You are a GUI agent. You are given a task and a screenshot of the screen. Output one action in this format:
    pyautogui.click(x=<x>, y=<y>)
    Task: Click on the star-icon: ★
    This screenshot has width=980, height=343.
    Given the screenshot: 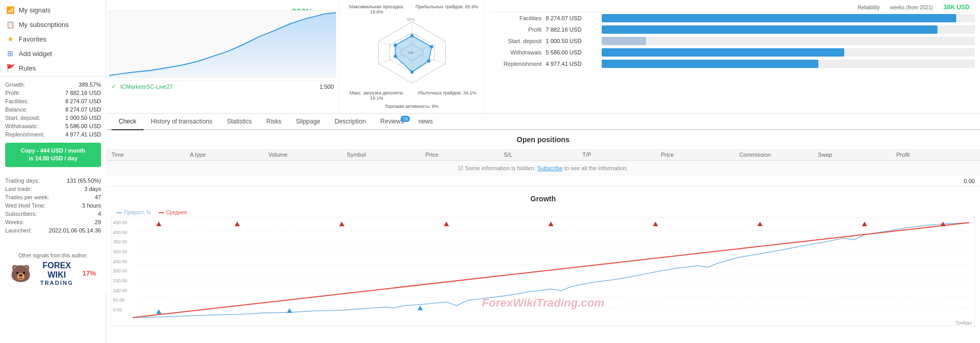 What is the action you would take?
    pyautogui.click(x=10, y=39)
    